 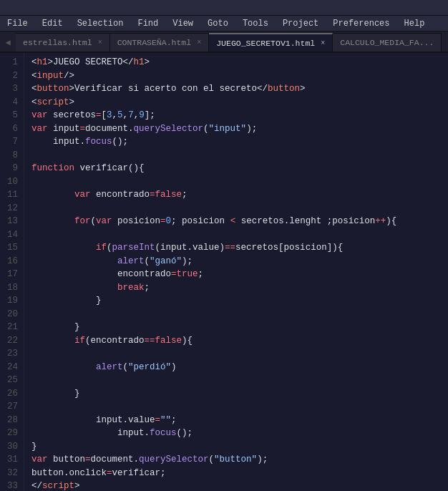 What do you see at coordinates (301, 23) in the screenshot?
I see `menu-item-project: Project` at bounding box center [301, 23].